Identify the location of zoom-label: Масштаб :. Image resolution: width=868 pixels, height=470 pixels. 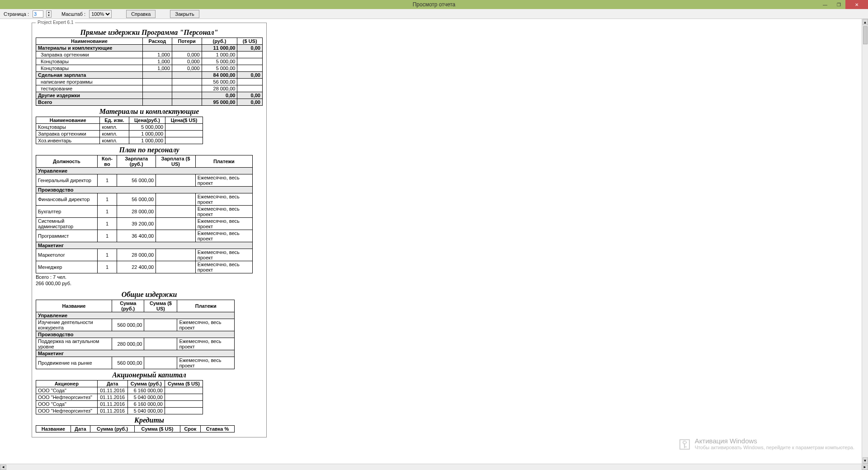
(73, 14).